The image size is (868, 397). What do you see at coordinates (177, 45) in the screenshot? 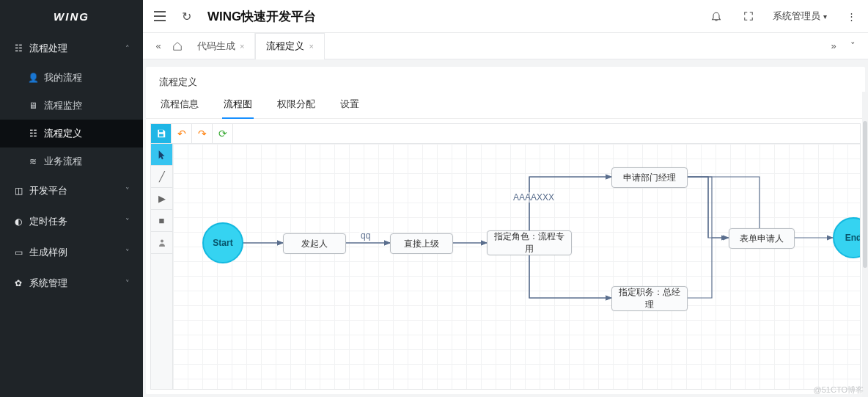
I see `home-tab` at bounding box center [177, 45].